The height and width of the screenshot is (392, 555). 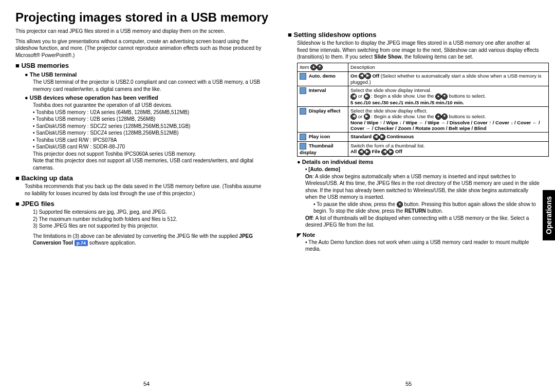 What do you see at coordinates (423, 110) in the screenshot?
I see `options-table: Item ▲▼ Description Auto. demo On ◀▶ Off…` at bounding box center [423, 110].